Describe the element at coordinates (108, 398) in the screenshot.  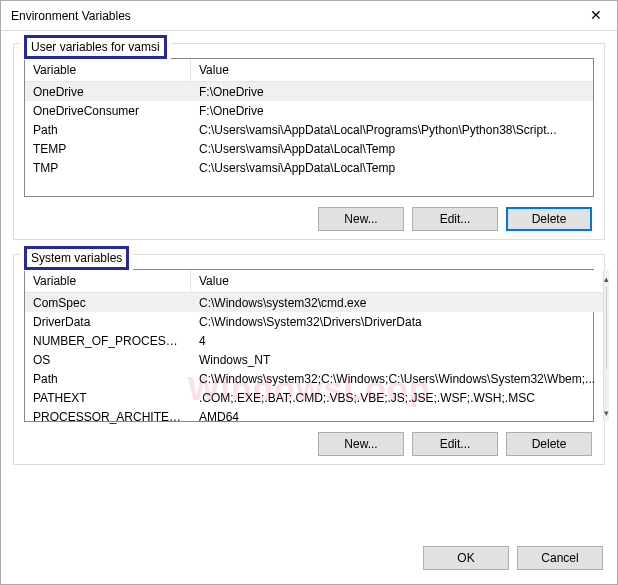
I see `row-variable: PATHEXT` at that location.